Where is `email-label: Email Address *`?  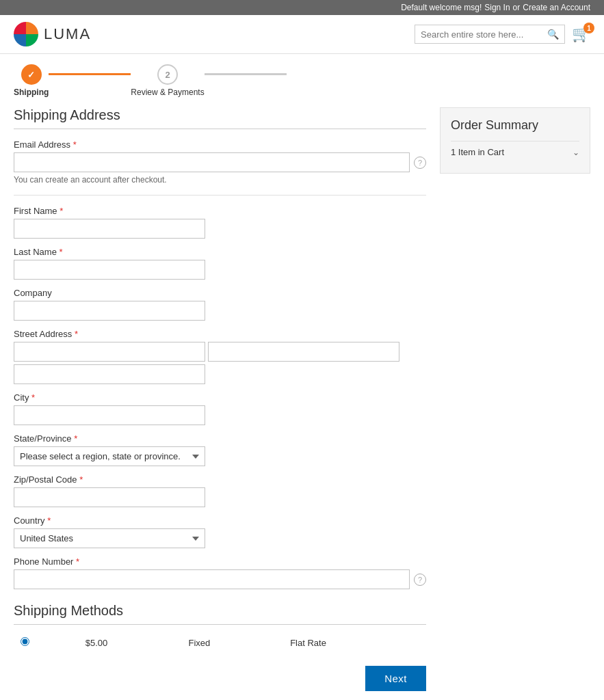 email-label: Email Address * is located at coordinates (220, 145).